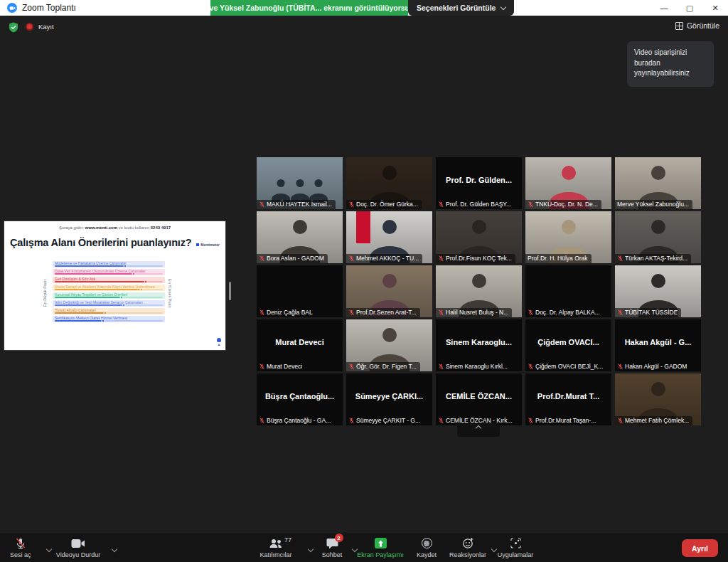  Describe the element at coordinates (478, 204) in the screenshot. I see `participant-name-text: Prof. Dr. Gülden BAŞY...` at that location.